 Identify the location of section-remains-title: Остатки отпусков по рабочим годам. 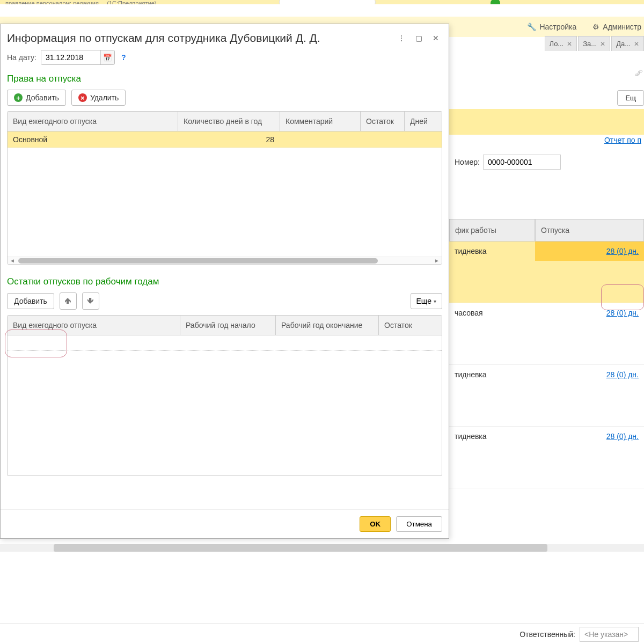
(224, 282).